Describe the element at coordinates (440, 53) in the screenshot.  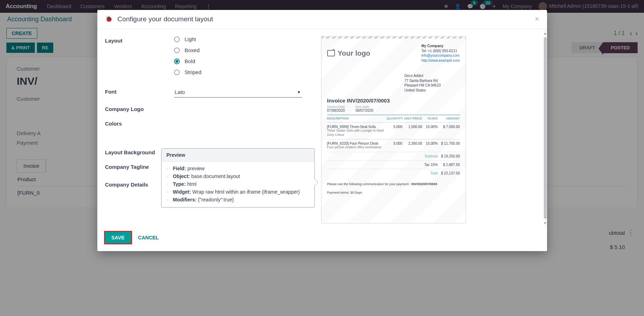
I see `doc-company-block: My Company Tel: +1 (650) 555-0111 info@y…` at that location.